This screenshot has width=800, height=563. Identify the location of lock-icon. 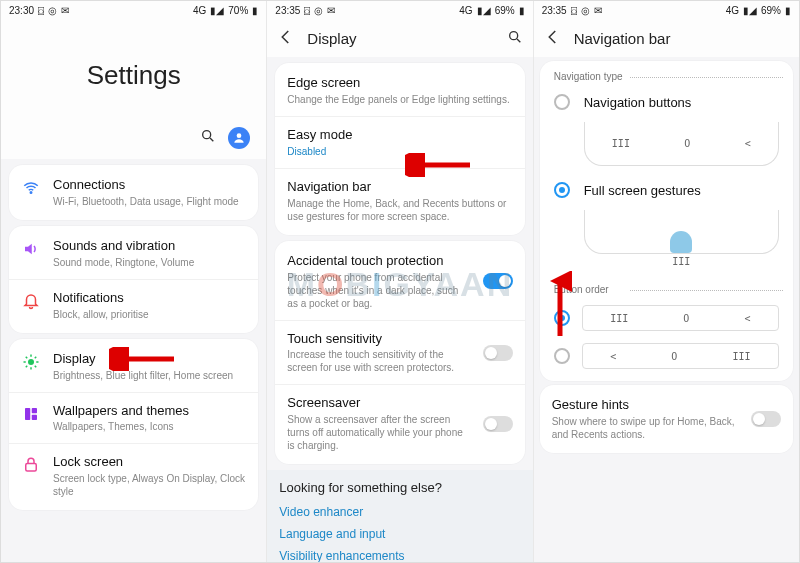
(31, 465).